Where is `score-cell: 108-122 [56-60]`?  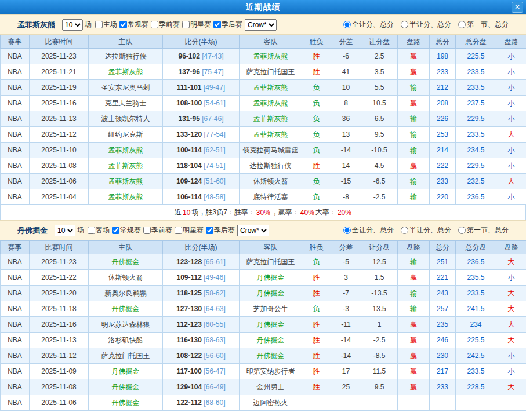 score-cell: 108-122 [56-60] is located at coordinates (201, 356).